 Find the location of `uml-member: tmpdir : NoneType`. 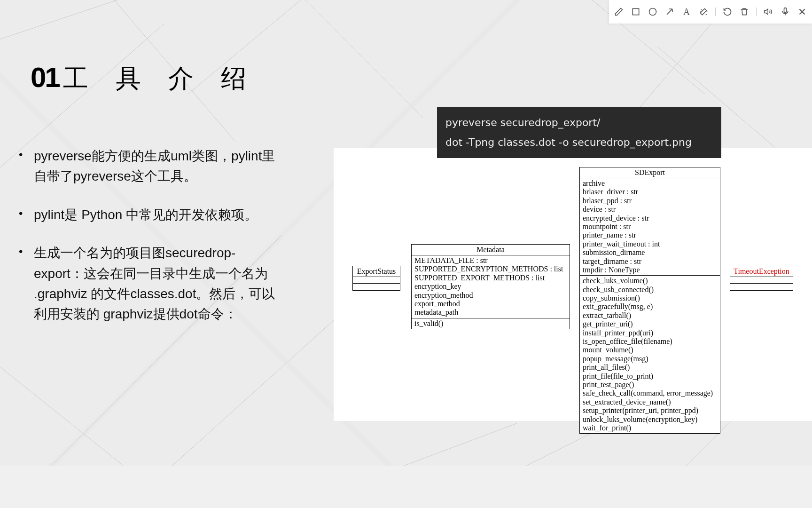

uml-member: tmpdir : NoneType is located at coordinates (650, 270).